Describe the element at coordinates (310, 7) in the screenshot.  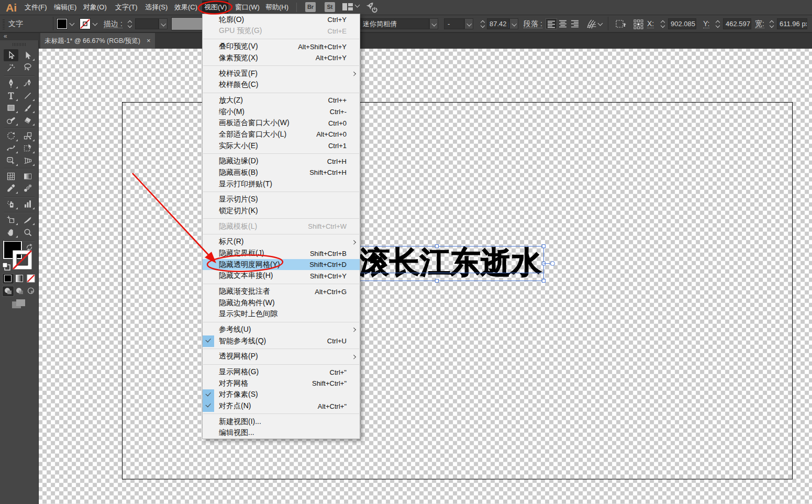
I see `bridge-button: Br` at that location.